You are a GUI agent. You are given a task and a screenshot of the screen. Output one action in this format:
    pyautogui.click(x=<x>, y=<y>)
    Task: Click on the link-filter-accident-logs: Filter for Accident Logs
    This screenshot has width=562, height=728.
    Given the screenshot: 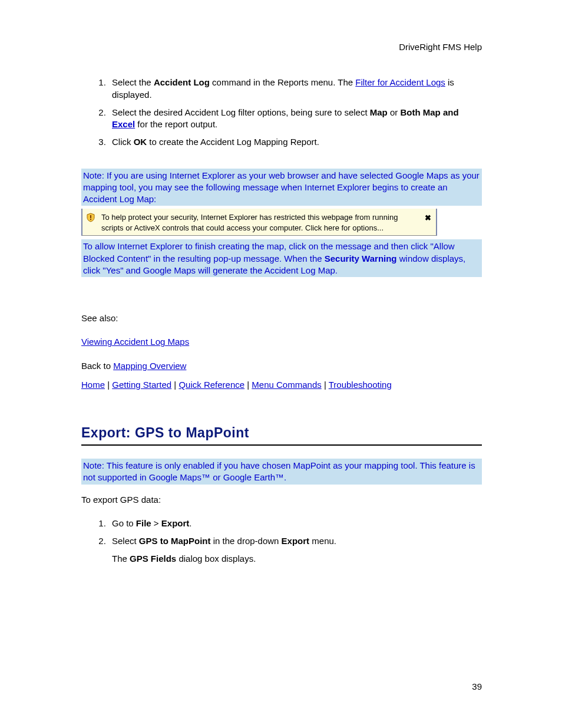 What is the action you would take?
    pyautogui.click(x=401, y=83)
    